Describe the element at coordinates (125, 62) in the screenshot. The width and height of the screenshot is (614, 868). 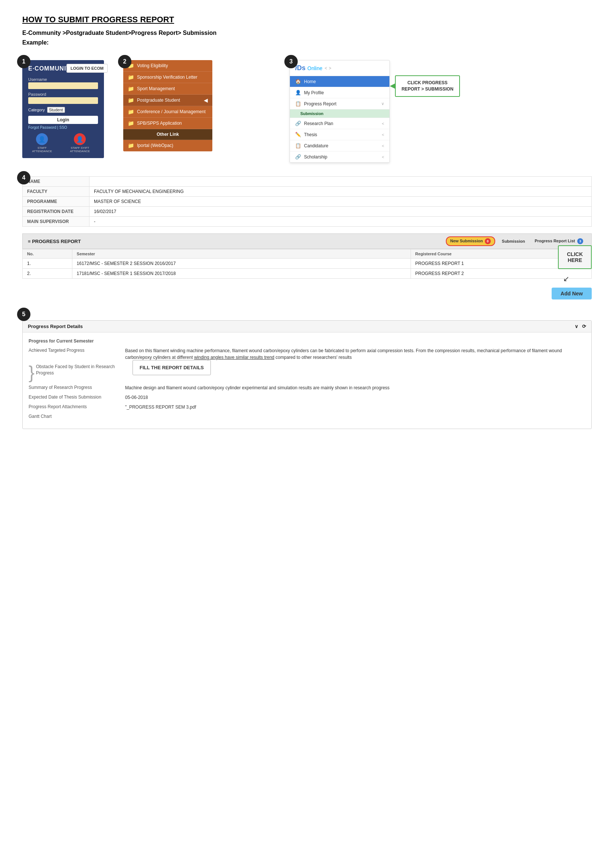
I see `step2-circle: 2` at that location.